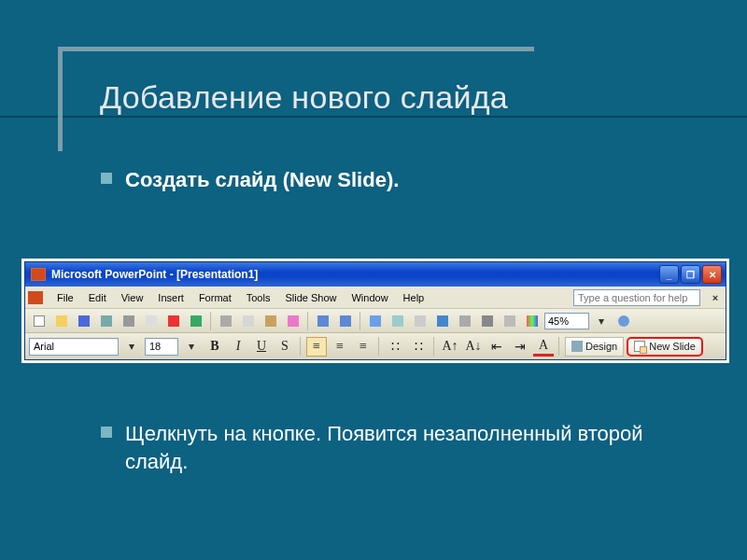 This screenshot has height=560, width=747. Describe the element at coordinates (62, 321) in the screenshot. I see `open-button` at that location.